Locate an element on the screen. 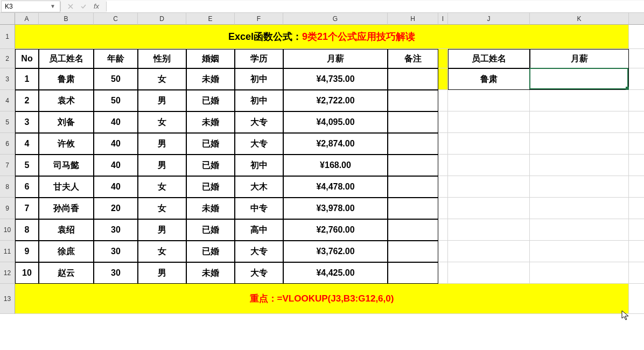 The width and height of the screenshot is (644, 350). data-cell: 许攸 is located at coordinates (66, 144).